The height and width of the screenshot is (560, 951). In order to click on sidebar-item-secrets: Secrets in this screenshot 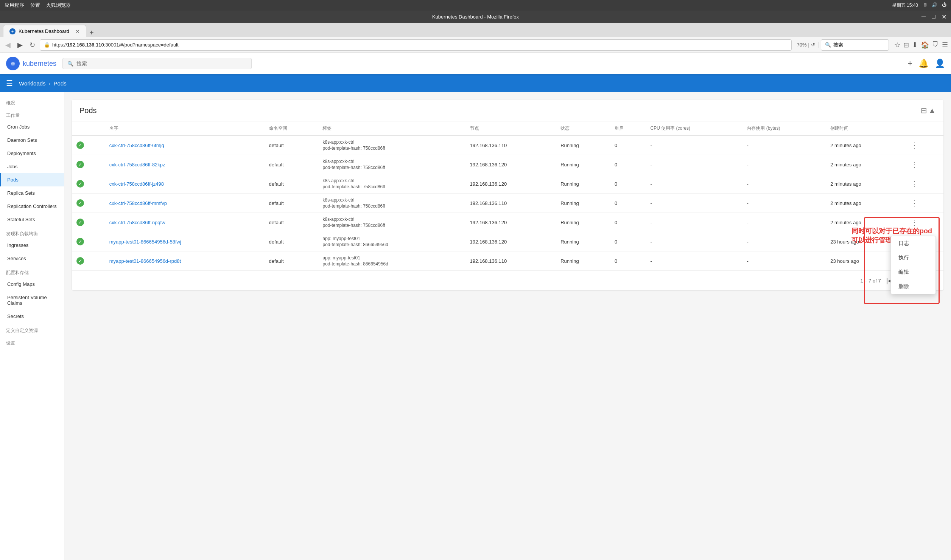, I will do `click(32, 316)`.